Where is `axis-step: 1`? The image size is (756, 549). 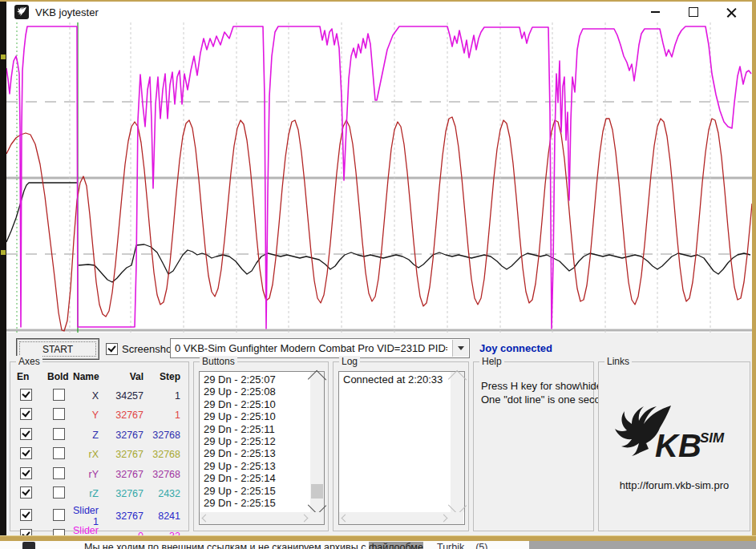
axis-step: 1 is located at coordinates (166, 396).